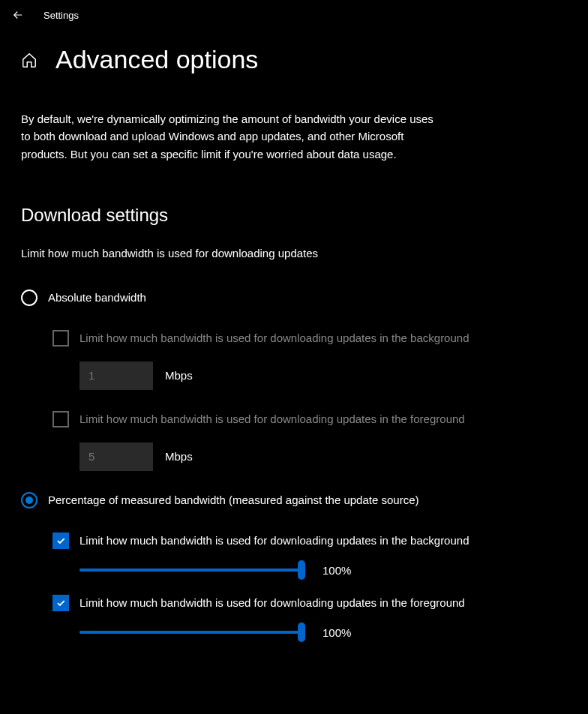 This screenshot has width=588, height=714. Describe the element at coordinates (231, 136) in the screenshot. I see `page-description: By default, we're dynamically optimizing…` at that location.